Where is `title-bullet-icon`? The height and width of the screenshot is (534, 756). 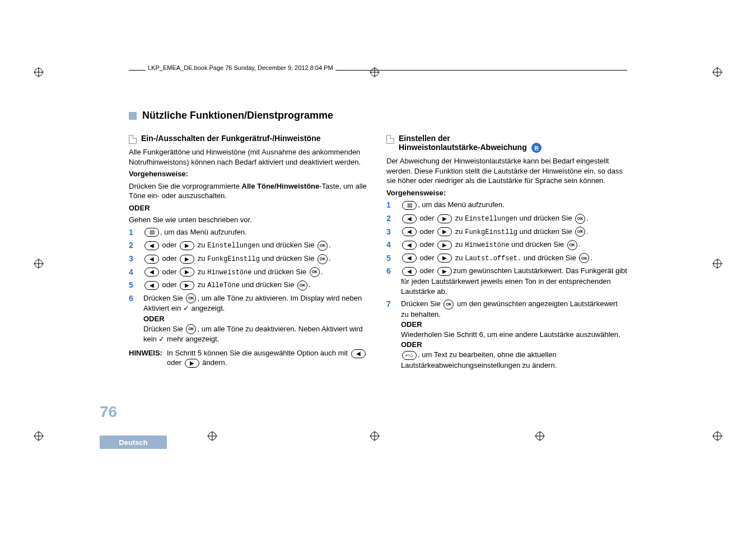
title-bullet-icon is located at coordinates (133, 116).